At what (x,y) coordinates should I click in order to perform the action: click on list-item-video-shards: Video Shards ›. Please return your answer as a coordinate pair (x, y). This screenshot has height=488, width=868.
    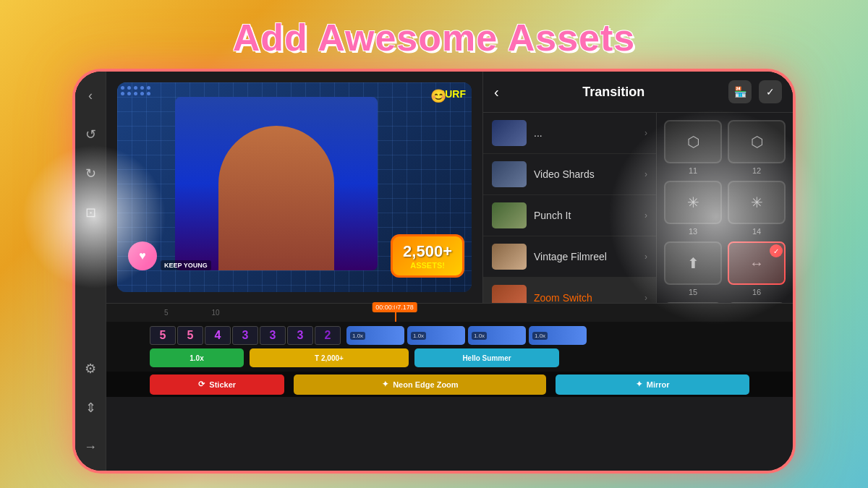
    Looking at the image, I should click on (570, 175).